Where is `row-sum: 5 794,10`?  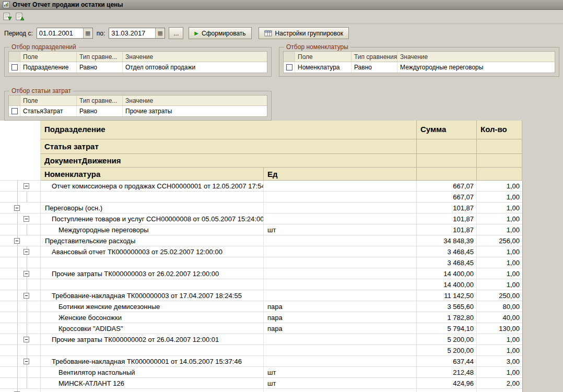
row-sum: 5 794,10 is located at coordinates (447, 329).